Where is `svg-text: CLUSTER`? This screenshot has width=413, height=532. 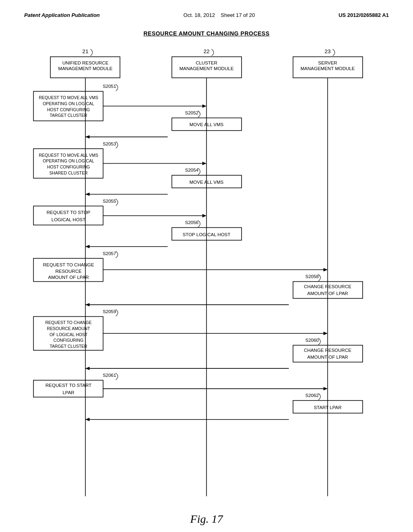
svg-text: CLUSTER is located at coordinates (206, 63).